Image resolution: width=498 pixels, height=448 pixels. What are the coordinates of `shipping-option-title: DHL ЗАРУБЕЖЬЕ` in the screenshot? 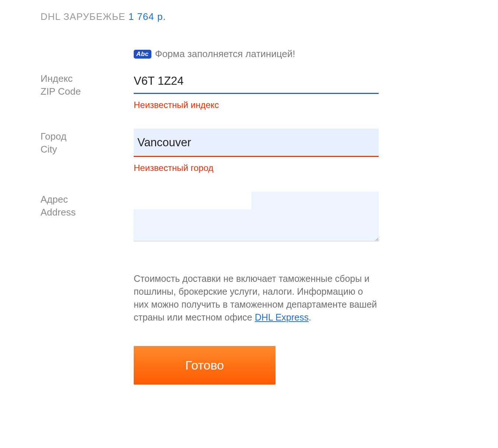 It's located at (83, 17).